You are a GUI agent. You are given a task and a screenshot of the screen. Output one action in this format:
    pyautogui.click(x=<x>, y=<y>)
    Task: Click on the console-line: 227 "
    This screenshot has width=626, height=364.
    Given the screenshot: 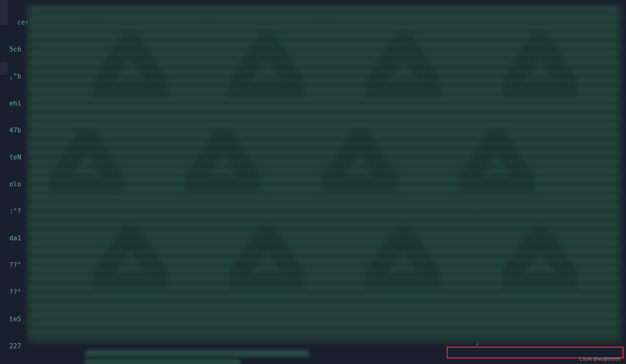 What is the action you would take?
    pyautogui.click(x=318, y=346)
    